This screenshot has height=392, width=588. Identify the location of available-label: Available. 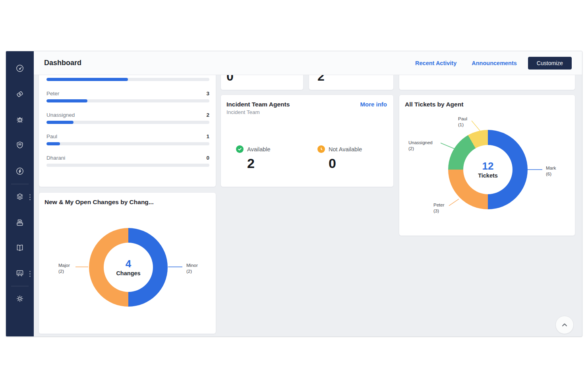
(259, 149).